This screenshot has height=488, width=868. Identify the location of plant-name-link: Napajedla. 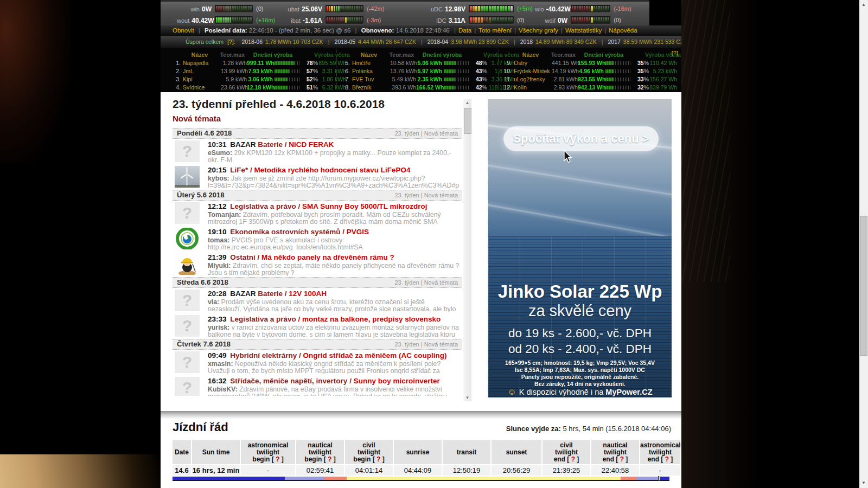
(201, 63).